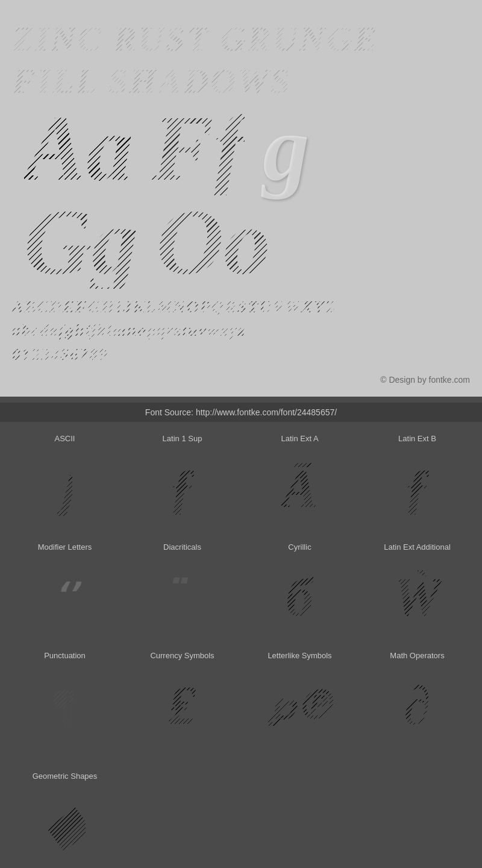  Describe the element at coordinates (417, 439) in the screenshot. I see `glyph-label-latinextb: Latin Ext B` at that location.